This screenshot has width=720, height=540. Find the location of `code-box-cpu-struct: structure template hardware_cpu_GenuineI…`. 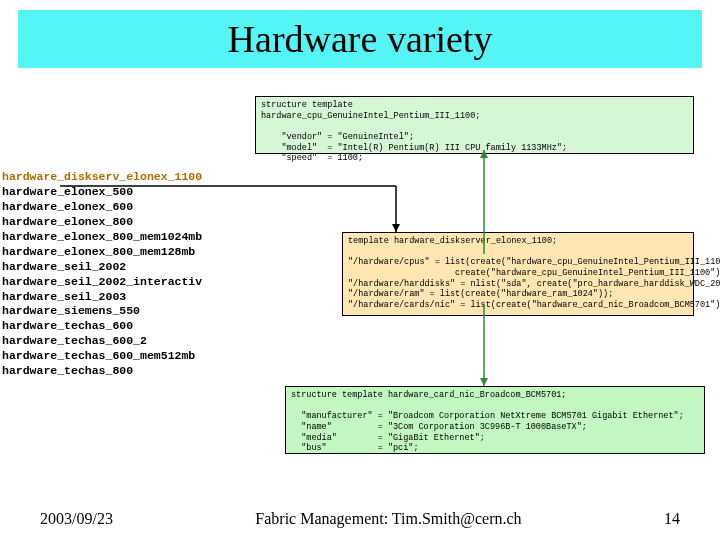

code-box-cpu-struct: structure template hardware_cpu_GenuineI… is located at coordinates (474, 125).